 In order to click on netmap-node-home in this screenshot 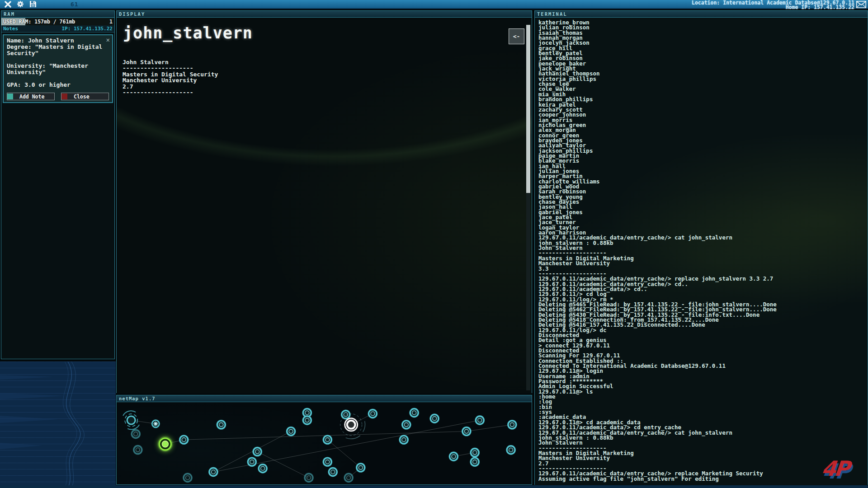, I will do `click(165, 444)`.